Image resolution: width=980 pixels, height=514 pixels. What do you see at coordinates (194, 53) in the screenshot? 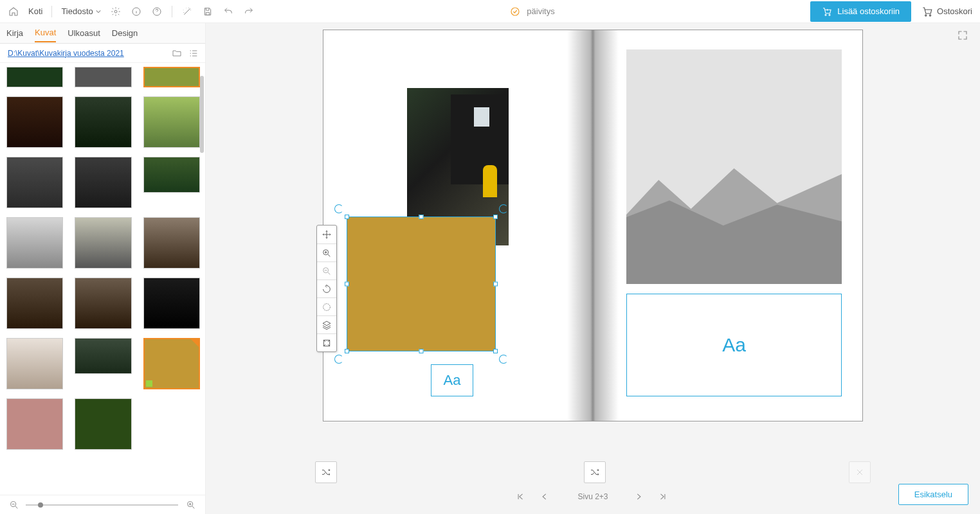
I see `list-icon` at bounding box center [194, 53].